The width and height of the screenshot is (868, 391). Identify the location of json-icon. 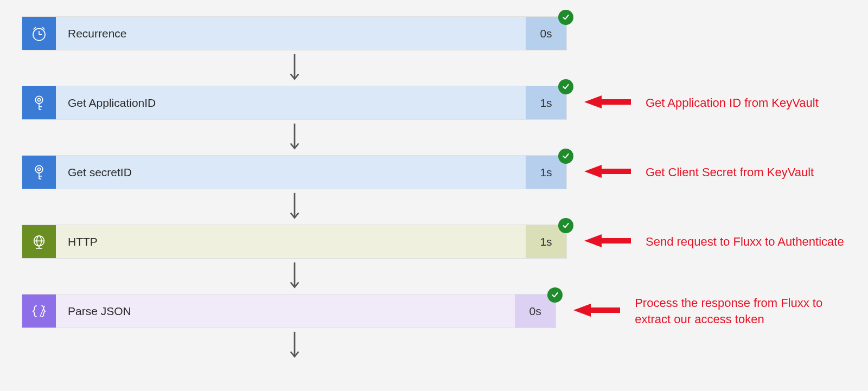
(39, 311).